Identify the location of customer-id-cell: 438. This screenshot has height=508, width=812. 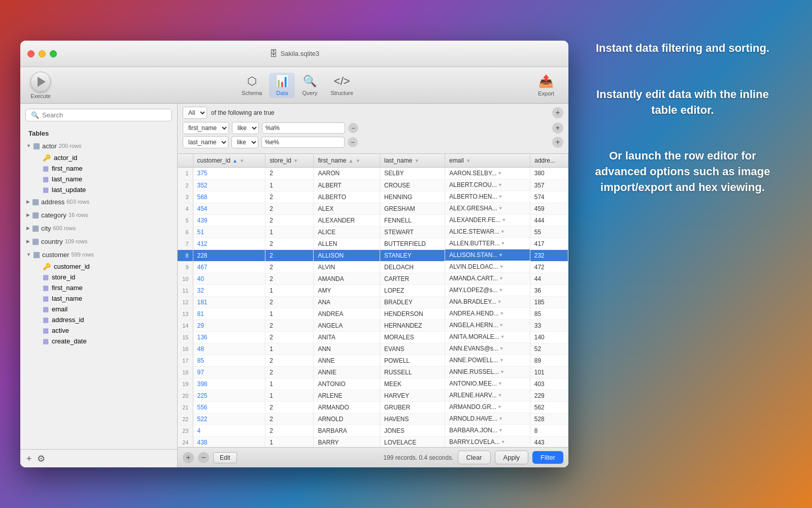
(202, 442).